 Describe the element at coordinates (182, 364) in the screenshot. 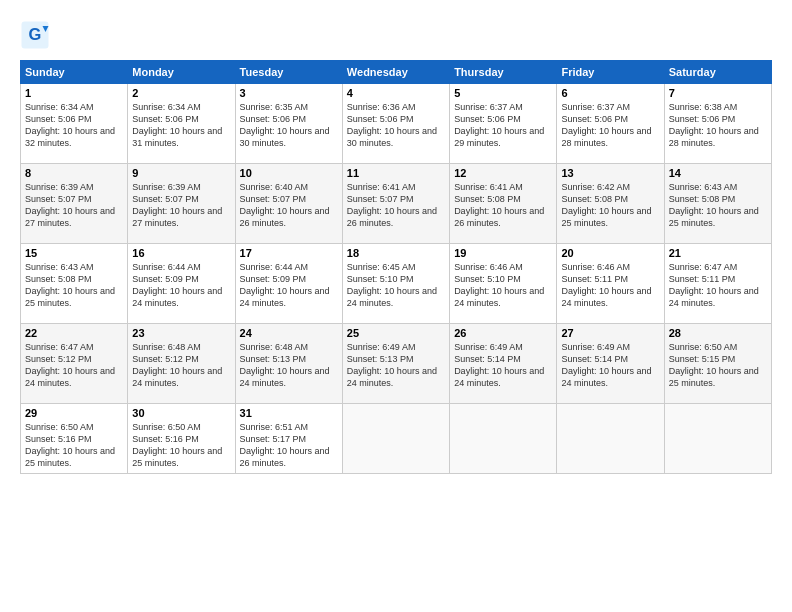

I see `calendar-cell: 23 Sunrise: 6:48 AM Sunset: 5:12 PM Dayl…` at that location.